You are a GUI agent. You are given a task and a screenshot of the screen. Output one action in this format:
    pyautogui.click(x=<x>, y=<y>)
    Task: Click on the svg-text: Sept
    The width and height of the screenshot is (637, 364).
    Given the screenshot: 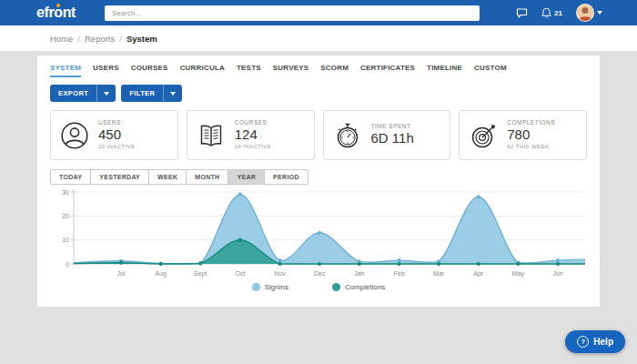 What is the action you would take?
    pyautogui.click(x=200, y=274)
    